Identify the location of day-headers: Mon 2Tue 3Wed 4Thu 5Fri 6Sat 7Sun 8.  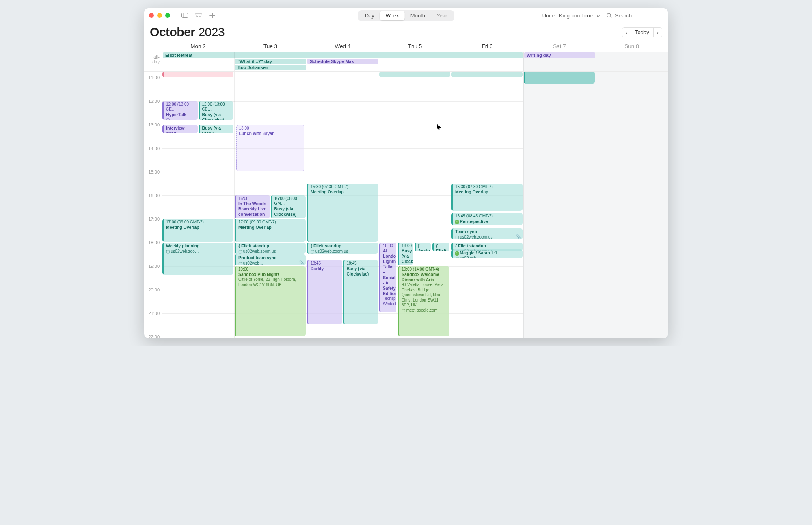
(406, 46).